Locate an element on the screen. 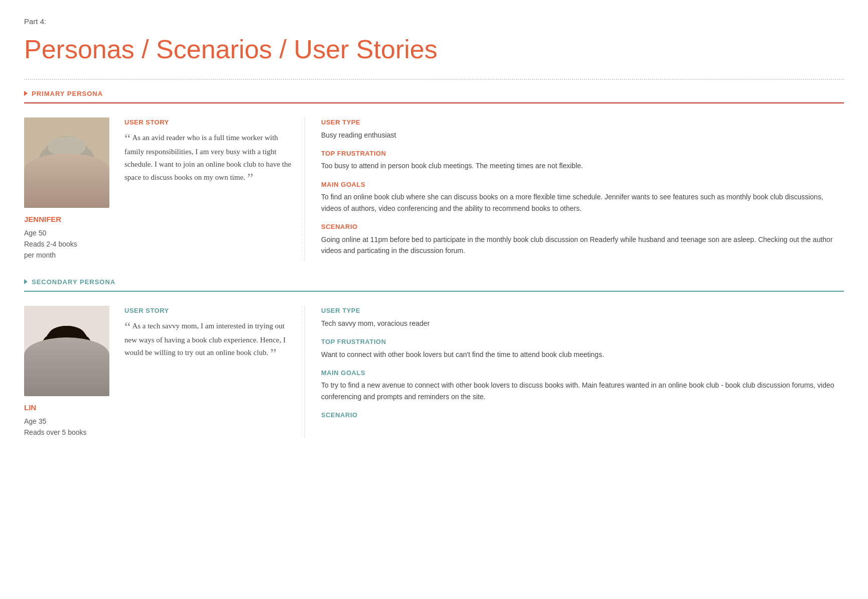 This screenshot has width=868, height=599. primary-section-header: PRIMARY PERSONA is located at coordinates (434, 94).